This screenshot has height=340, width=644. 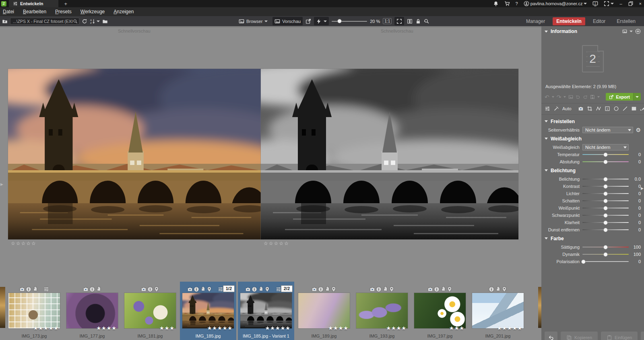 What do you see at coordinates (277, 243) in the screenshot?
I see `rating-stars-right: ☆☆☆☆☆` at bounding box center [277, 243].